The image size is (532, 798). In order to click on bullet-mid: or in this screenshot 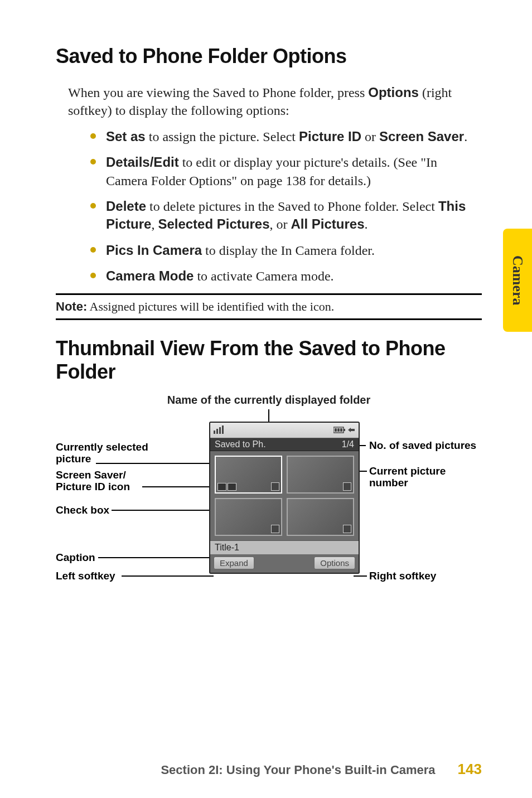, I will do `click(370, 137)`.